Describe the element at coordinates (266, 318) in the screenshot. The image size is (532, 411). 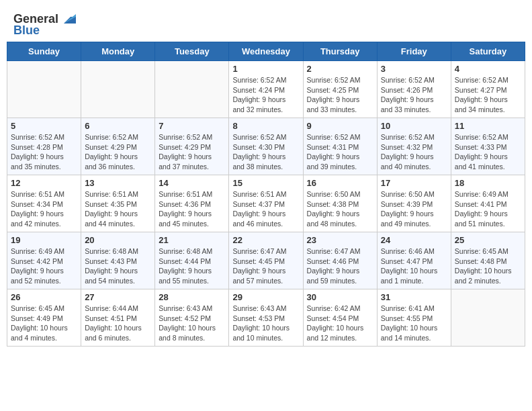
I see `calendar-day-cell: 29Sunrise: 6:43 AMSunset: 4:53 PMDayligh…` at that location.